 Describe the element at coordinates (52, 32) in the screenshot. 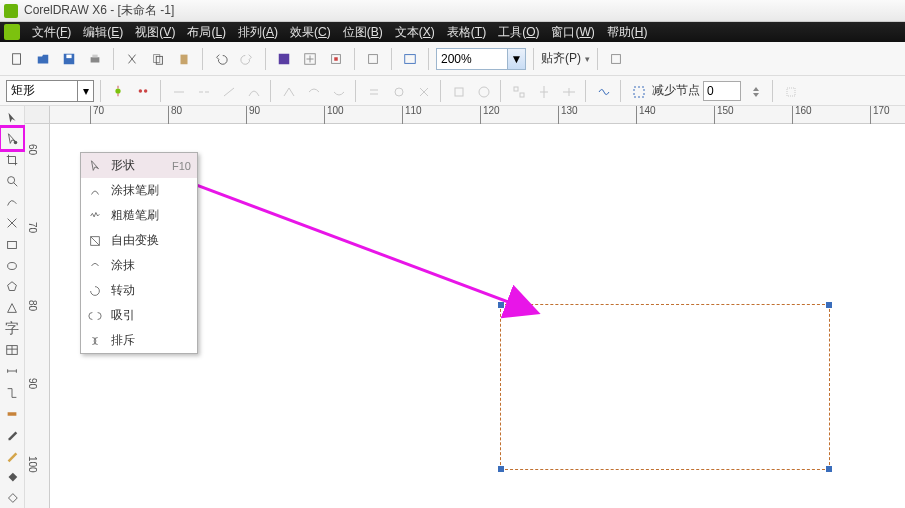

I see `menu-file: 文件(F)` at that location.